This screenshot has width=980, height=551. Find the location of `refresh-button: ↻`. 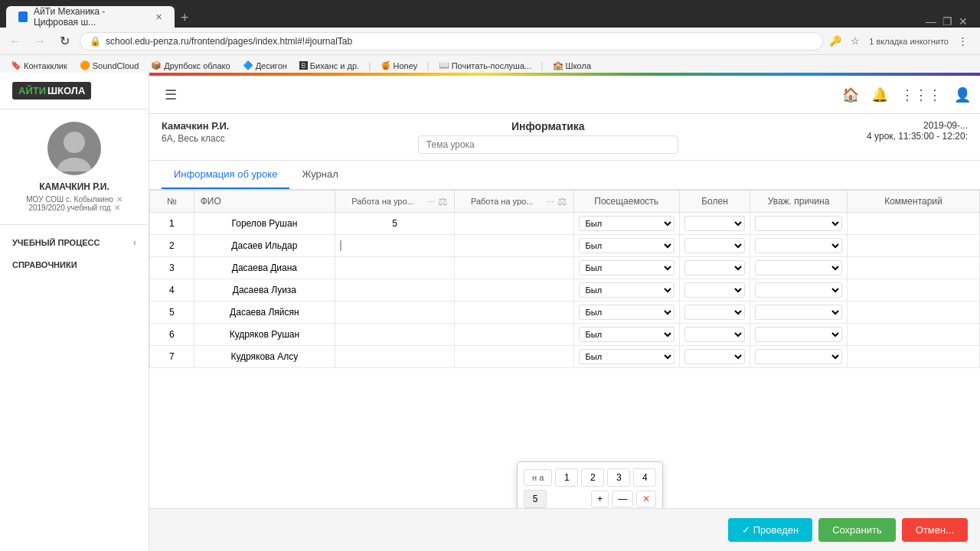

refresh-button: ↻ is located at coordinates (64, 41).